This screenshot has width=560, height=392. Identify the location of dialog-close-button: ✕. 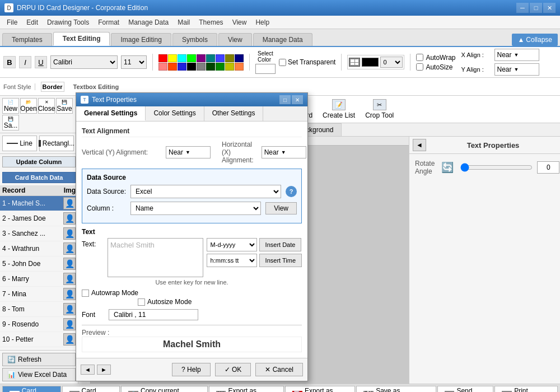
(297, 100).